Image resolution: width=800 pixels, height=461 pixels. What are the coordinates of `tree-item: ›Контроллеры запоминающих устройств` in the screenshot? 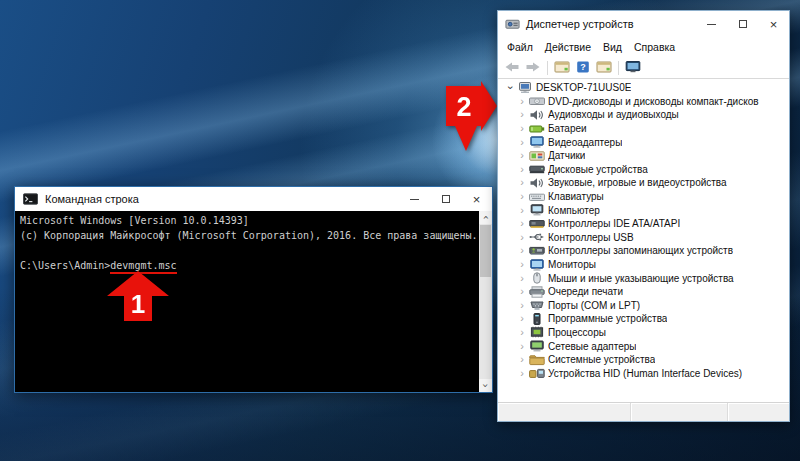 It's located at (644, 251).